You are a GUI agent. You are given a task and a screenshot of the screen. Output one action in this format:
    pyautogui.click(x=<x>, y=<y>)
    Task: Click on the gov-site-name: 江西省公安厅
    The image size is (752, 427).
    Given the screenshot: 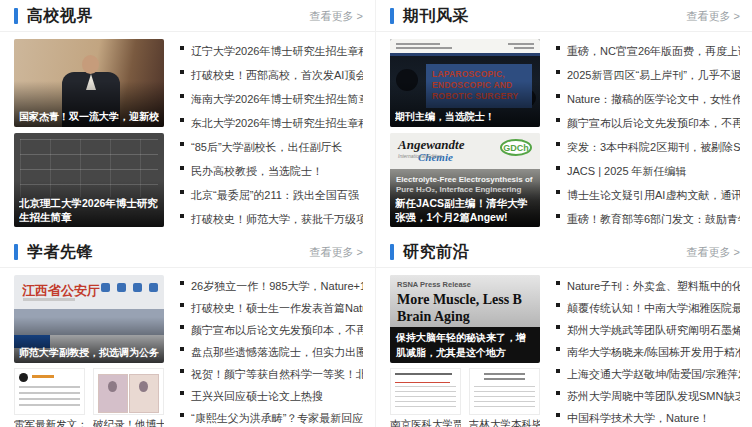 What is the action you would take?
    pyautogui.click(x=61, y=291)
    